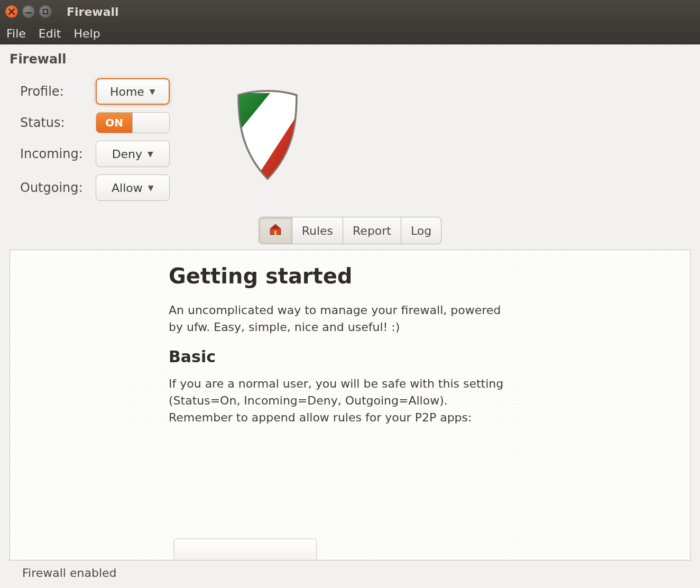 This screenshot has width=700, height=588. I want to click on outgoing-value: Allow, so click(127, 188).